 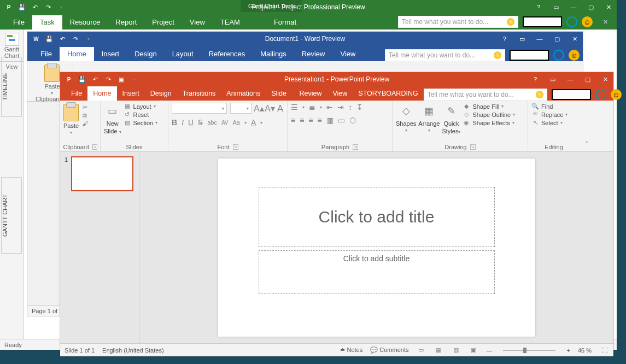 I want to click on align-text-icon: ▭, so click(x=341, y=120).